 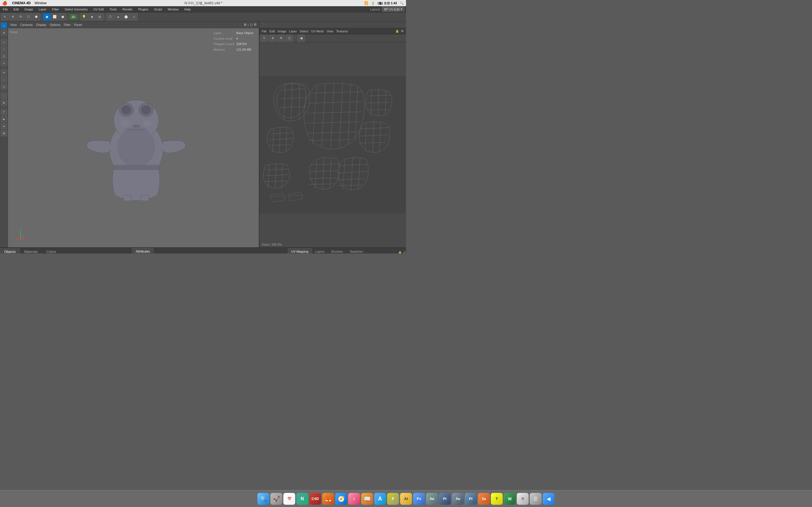 I want to click on menu-select-geometry: Select Geometry, so click(x=76, y=9).